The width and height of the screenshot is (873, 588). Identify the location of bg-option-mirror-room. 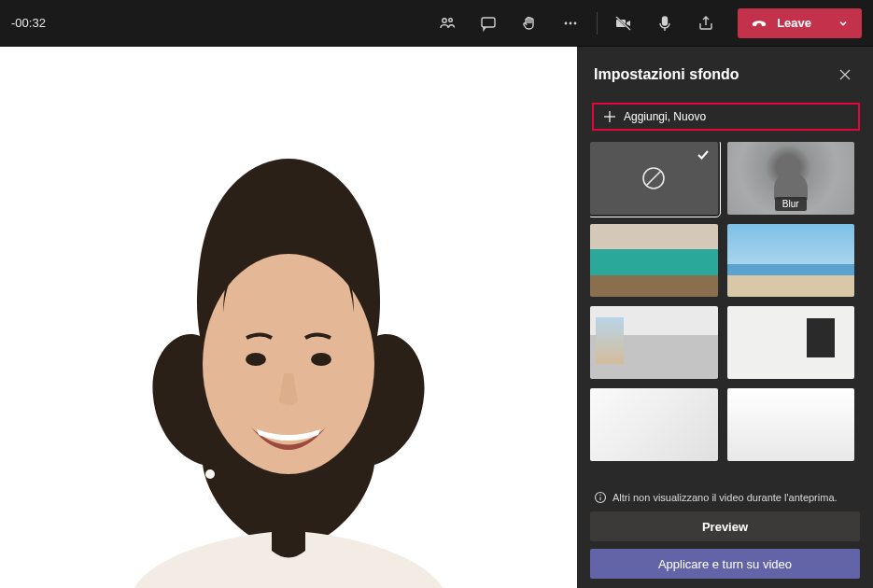
(792, 343).